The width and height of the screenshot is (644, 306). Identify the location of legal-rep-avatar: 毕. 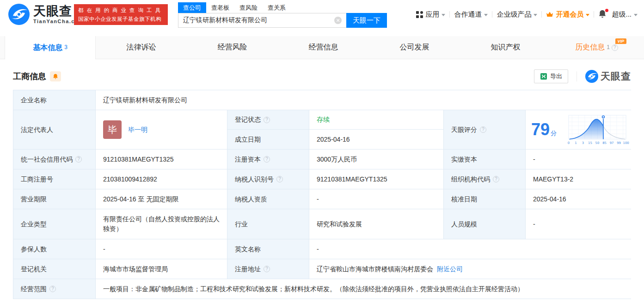
(112, 130).